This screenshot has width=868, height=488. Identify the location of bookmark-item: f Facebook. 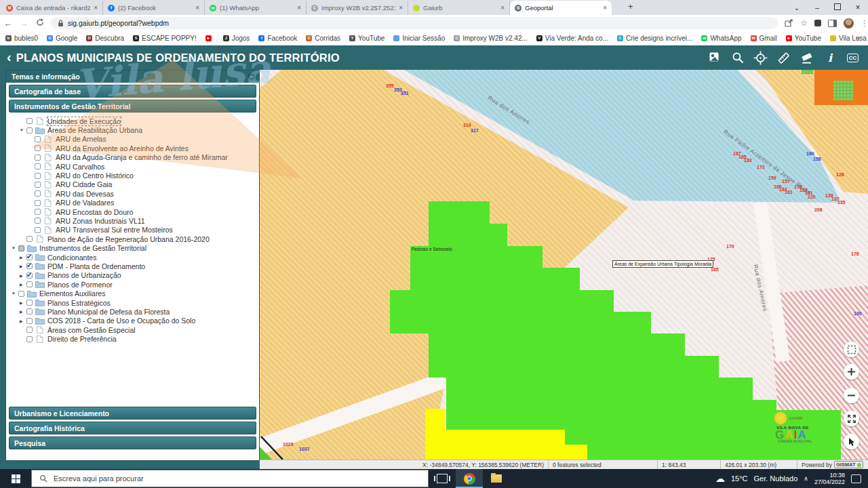
(278, 38).